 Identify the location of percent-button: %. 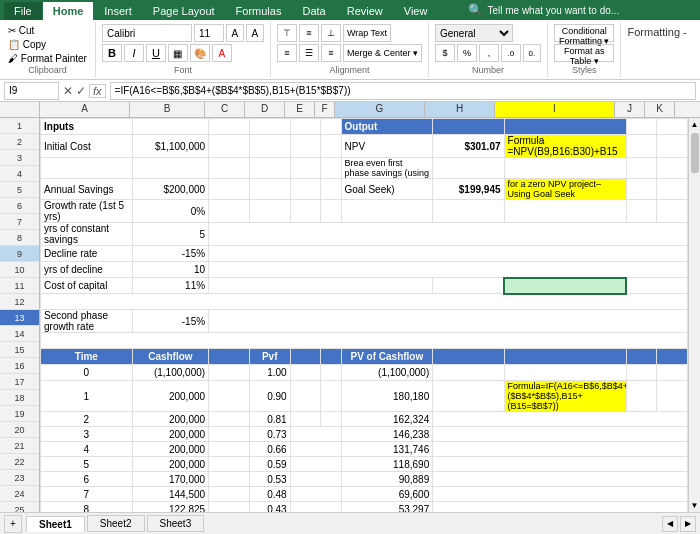
(467, 53).